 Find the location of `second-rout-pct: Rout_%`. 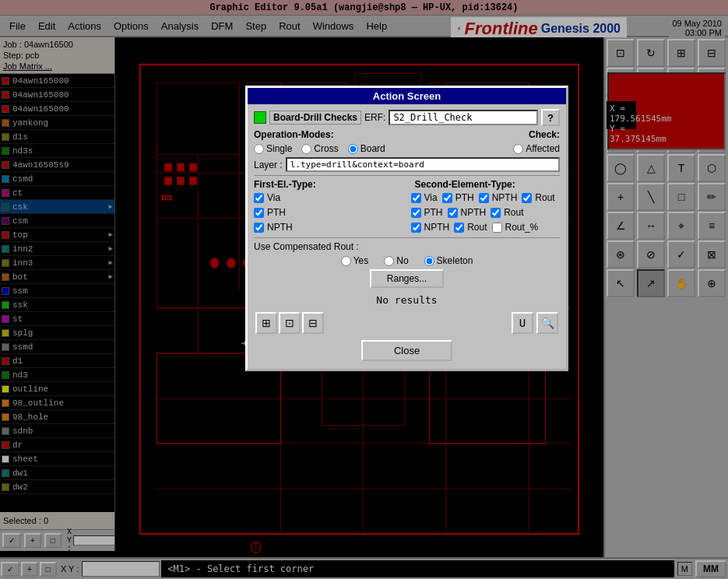

second-rout-pct: Rout_% is located at coordinates (515, 227).